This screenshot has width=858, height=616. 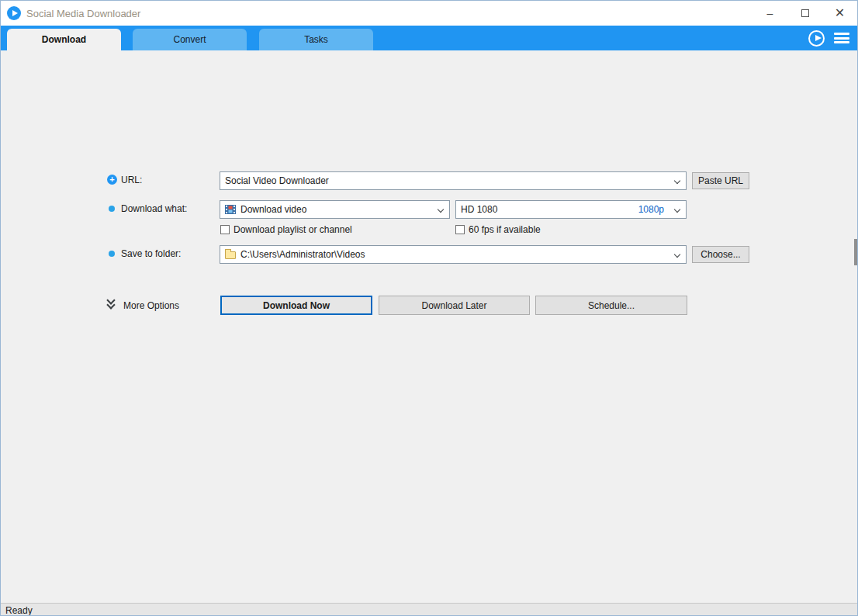 What do you see at coordinates (504, 230) in the screenshot?
I see `fps-checkbox-label: 60 fps if available` at bounding box center [504, 230].